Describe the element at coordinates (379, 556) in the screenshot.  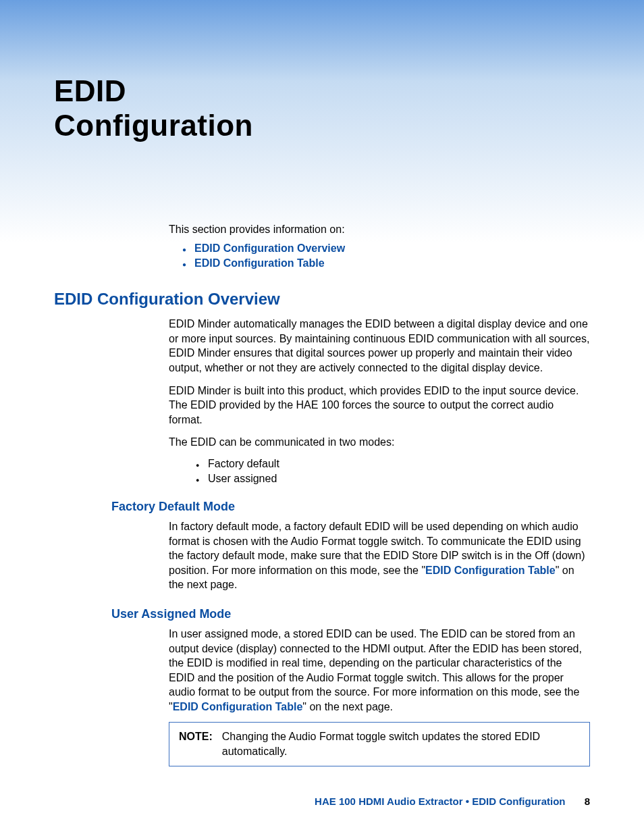
I see `factory-p1: In factory default mode, a factory defau…` at that location.